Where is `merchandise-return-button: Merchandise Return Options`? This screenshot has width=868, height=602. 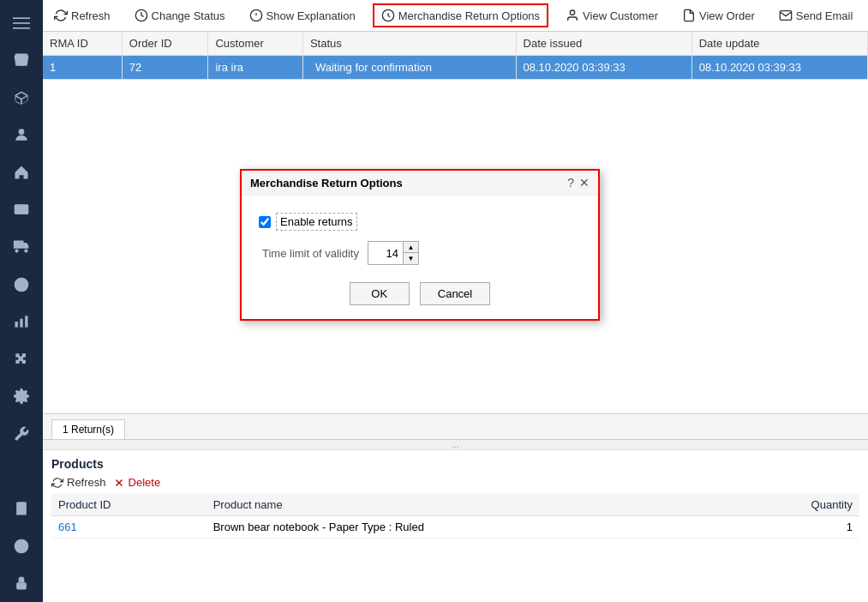 merchandise-return-button: Merchandise Return Options is located at coordinates (461, 15).